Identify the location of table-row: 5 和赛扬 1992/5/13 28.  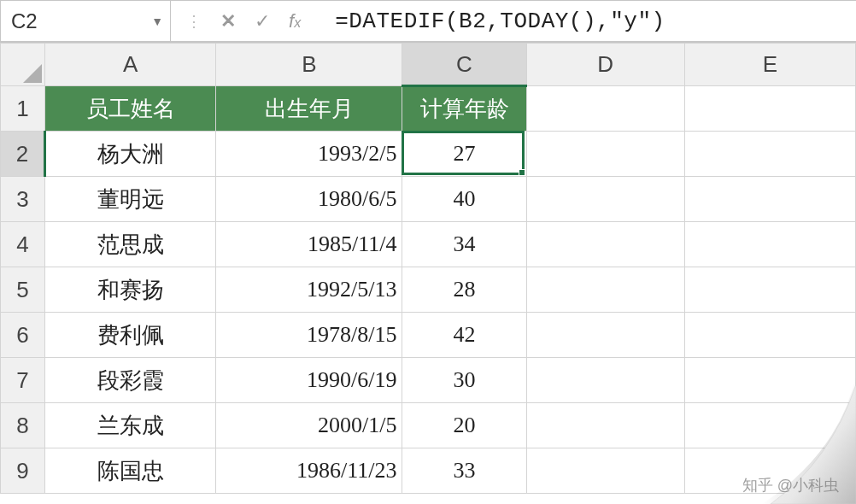
(429, 290).